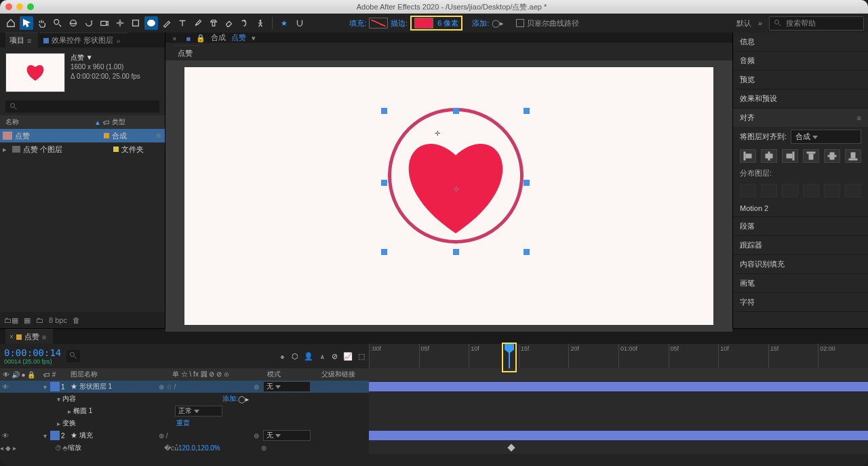 This screenshot has width=868, height=466. What do you see at coordinates (119, 374) in the screenshot?
I see `col-layer-name: 图层名称` at bounding box center [119, 374].